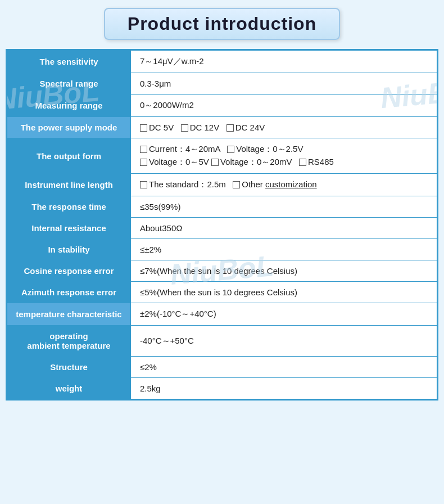 The image size is (444, 504). Describe the element at coordinates (284, 228) in the screenshot. I see `row-value-resistance: About350Ω` at that location.